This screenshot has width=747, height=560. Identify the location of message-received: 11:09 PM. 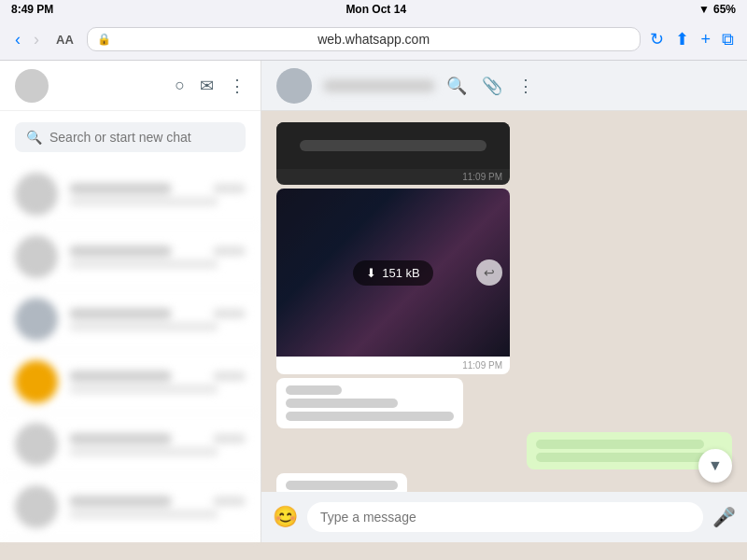
(393, 153).